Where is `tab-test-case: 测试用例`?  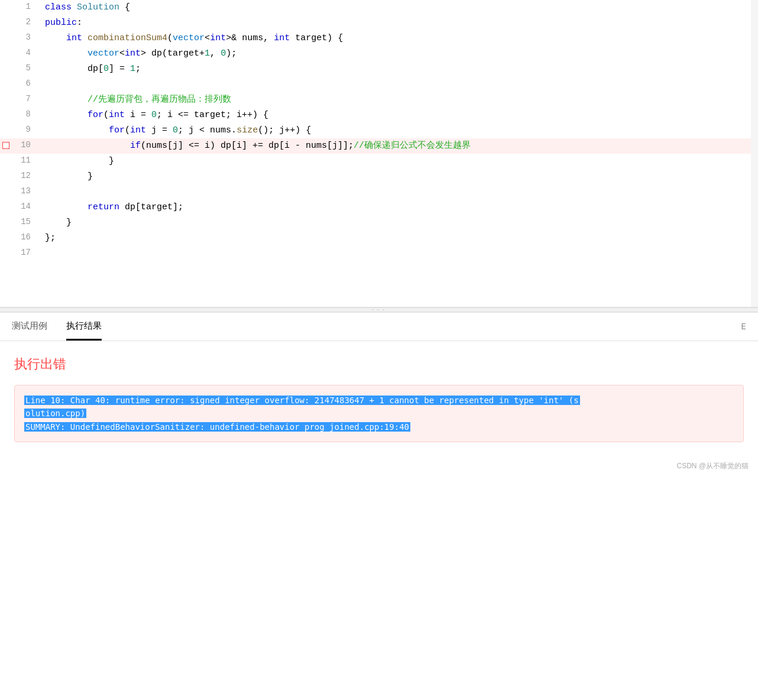
tab-test-case: 测试用例 is located at coordinates (30, 327).